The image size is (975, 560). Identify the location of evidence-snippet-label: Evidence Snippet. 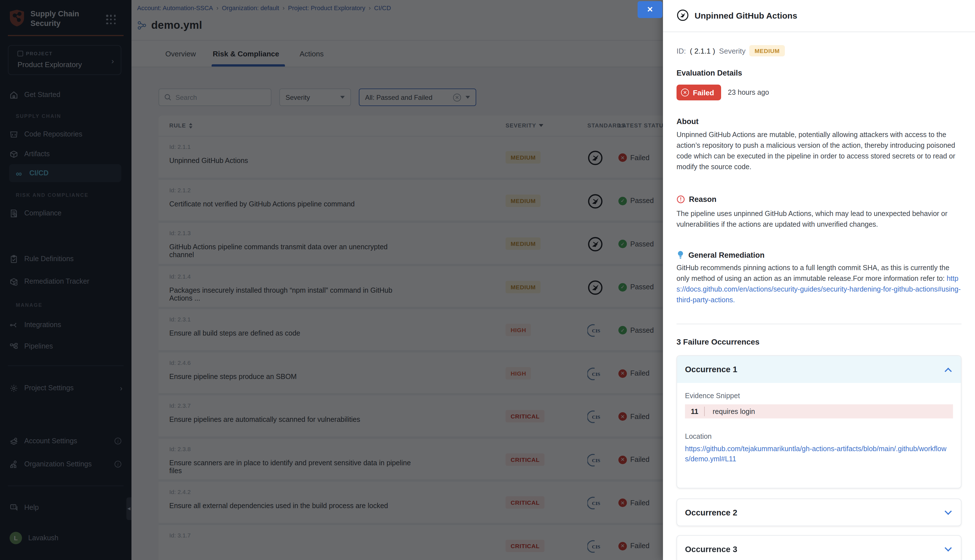
(713, 396).